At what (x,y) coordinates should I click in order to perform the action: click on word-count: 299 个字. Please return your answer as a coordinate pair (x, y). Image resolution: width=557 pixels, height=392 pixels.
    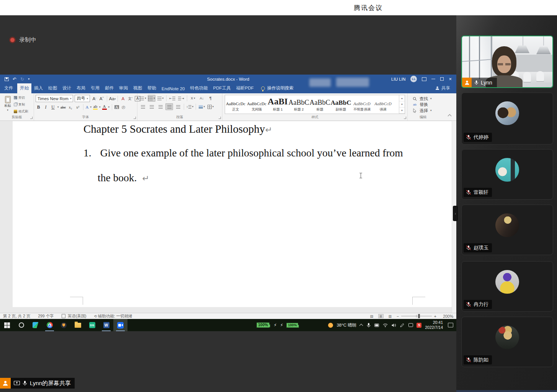
    Looking at the image, I should click on (46, 316).